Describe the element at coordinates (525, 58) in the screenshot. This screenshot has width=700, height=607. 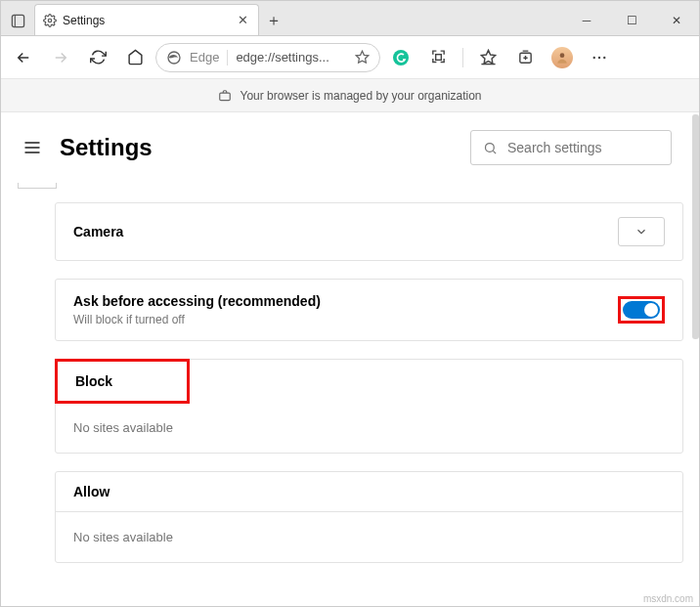
I see `collections-icon` at that location.